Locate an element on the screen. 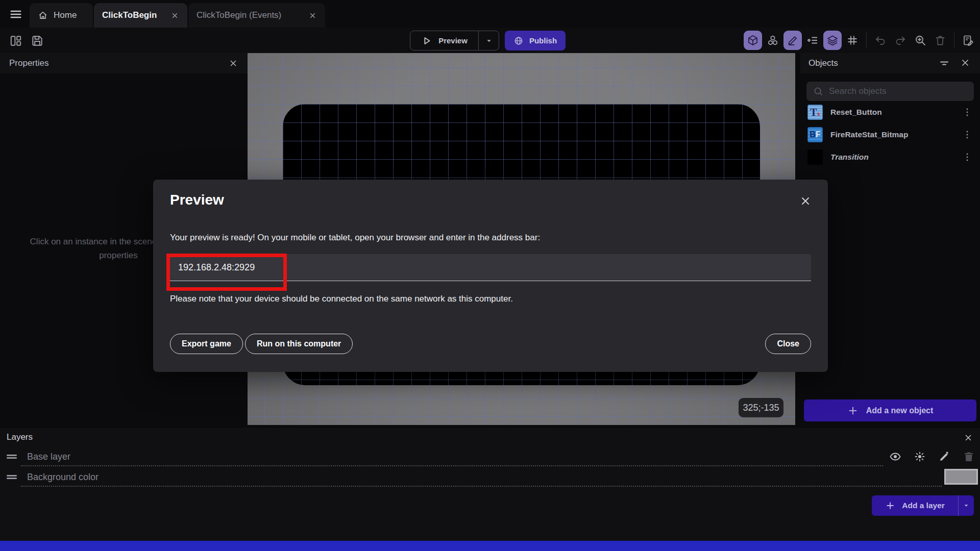 The height and width of the screenshot is (551, 980). scene-toolbar: Preview Publish is located at coordinates (490, 40).